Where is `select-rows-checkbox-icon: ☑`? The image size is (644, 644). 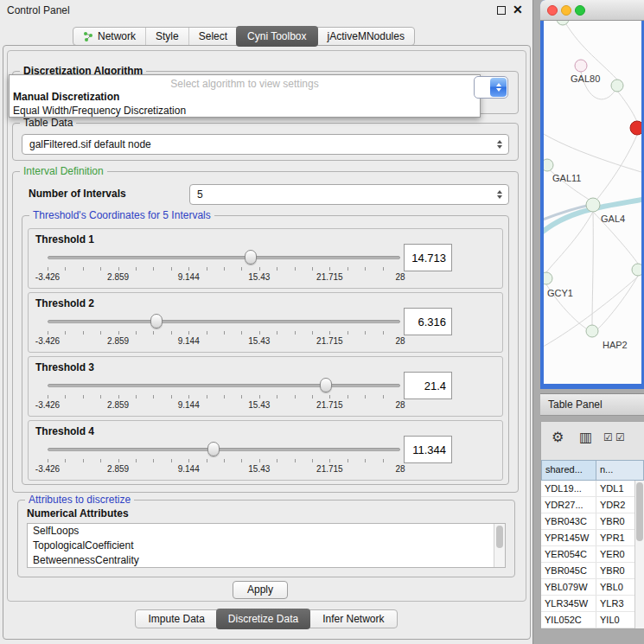 select-rows-checkbox-icon: ☑ is located at coordinates (621, 437).